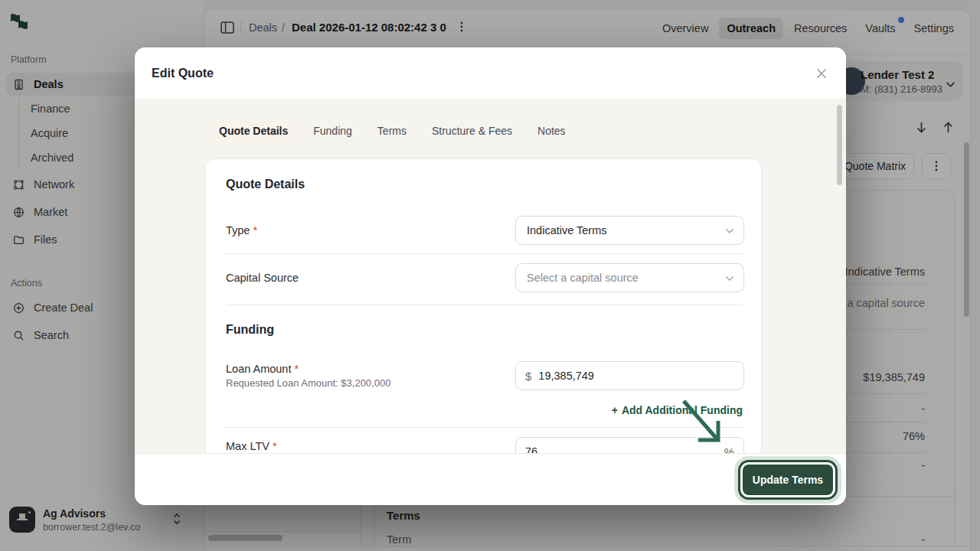  What do you see at coordinates (484, 305) in the screenshot?
I see `section-divider` at bounding box center [484, 305].